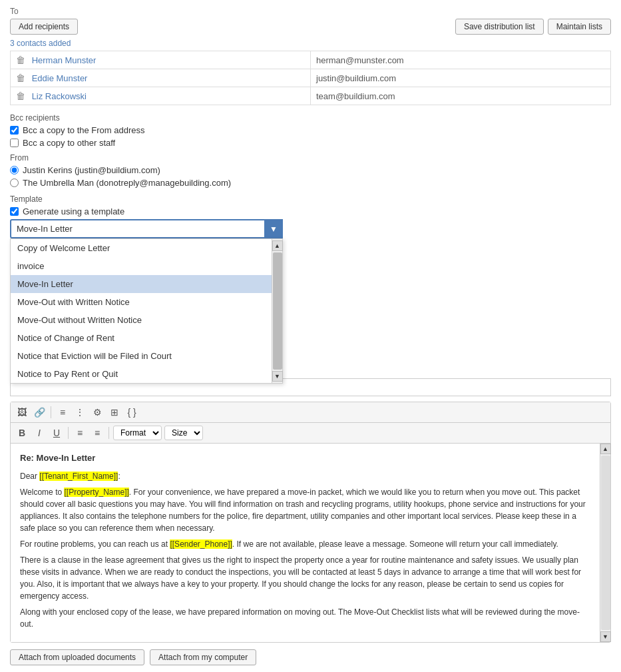 The image size is (621, 672). What do you see at coordinates (39, 412) in the screenshot?
I see `link-icon: 🔗` at bounding box center [39, 412].